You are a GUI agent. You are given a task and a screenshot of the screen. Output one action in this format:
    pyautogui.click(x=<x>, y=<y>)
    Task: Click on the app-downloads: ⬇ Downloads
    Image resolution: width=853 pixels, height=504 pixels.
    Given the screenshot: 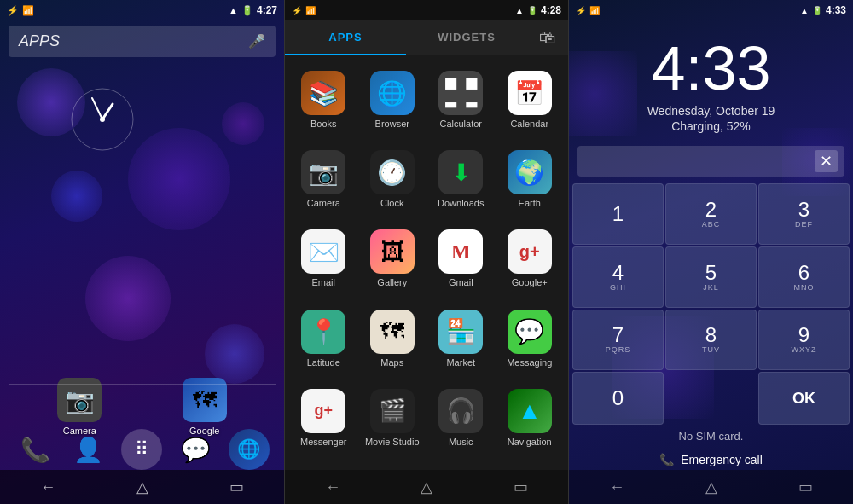 What is the action you would take?
    pyautogui.click(x=461, y=182)
    